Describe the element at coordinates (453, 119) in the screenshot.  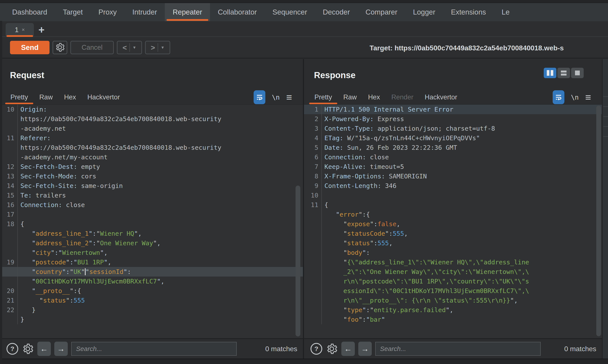
I see `editor-row: 2X-Powered-By: Express` at that location.